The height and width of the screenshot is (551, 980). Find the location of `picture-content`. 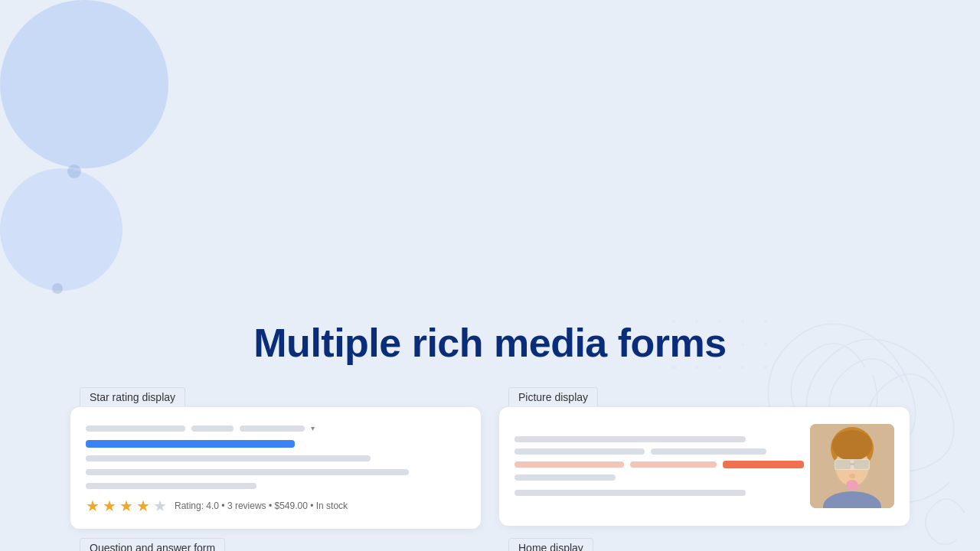

picture-content is located at coordinates (704, 468).